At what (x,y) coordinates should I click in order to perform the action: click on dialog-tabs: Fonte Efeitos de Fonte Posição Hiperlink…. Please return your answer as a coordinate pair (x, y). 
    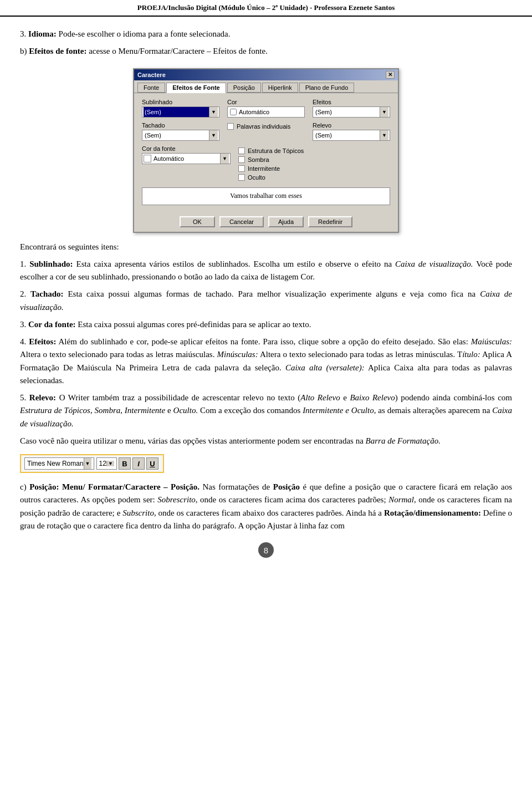
    Looking at the image, I should click on (266, 86).